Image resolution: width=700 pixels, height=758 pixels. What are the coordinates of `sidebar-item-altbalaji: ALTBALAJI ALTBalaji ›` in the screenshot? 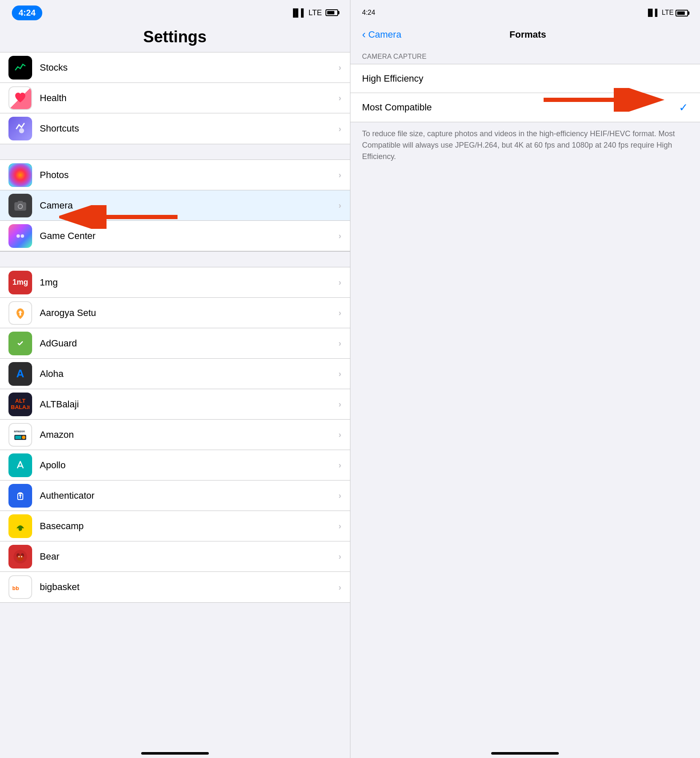 It's located at (175, 404).